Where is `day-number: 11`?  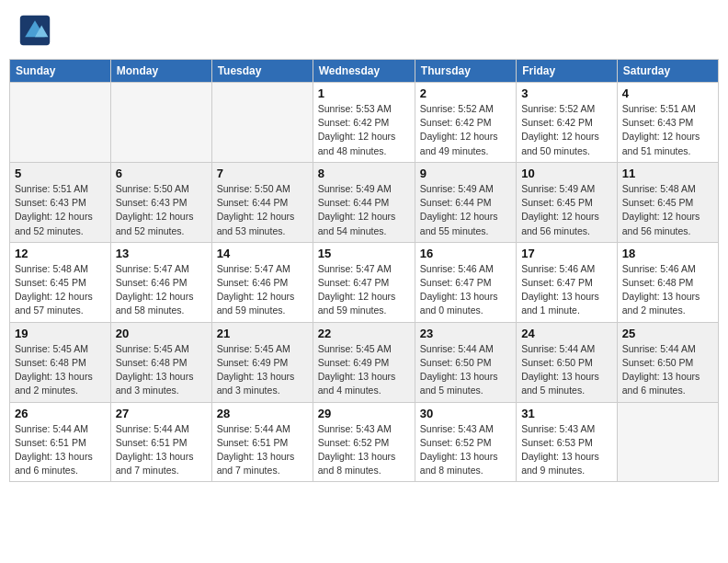
day-number: 11 is located at coordinates (667, 173).